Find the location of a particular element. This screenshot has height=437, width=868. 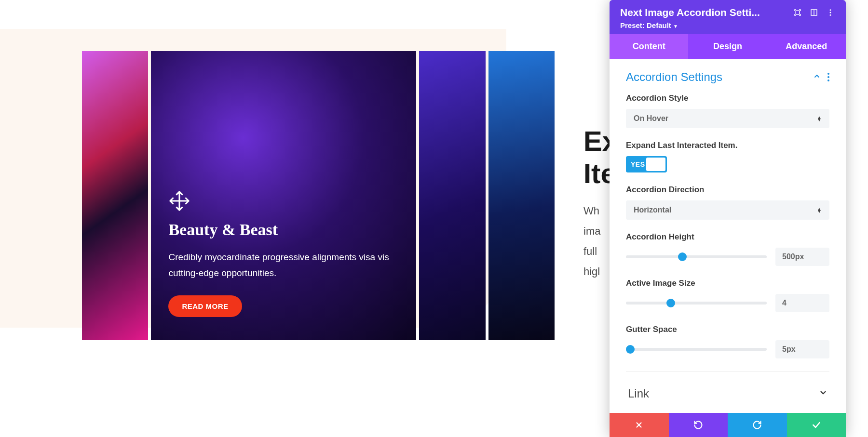

section-header-link: Link is located at coordinates (728, 394).